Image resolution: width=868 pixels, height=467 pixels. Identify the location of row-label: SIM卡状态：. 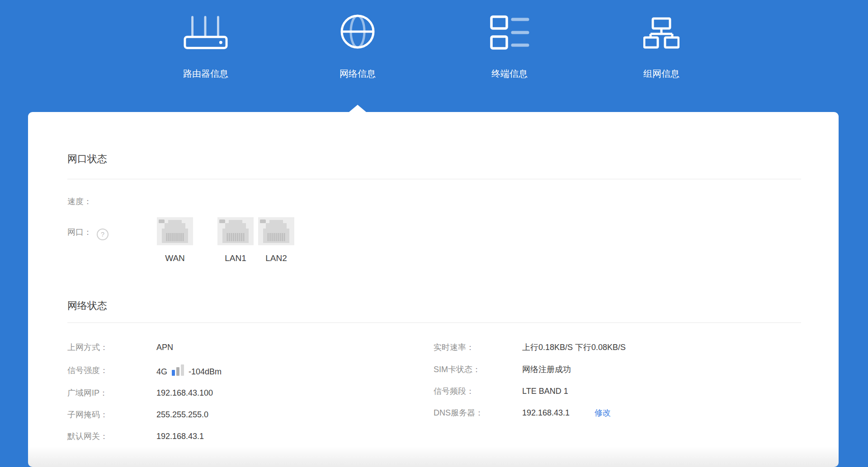
(457, 369).